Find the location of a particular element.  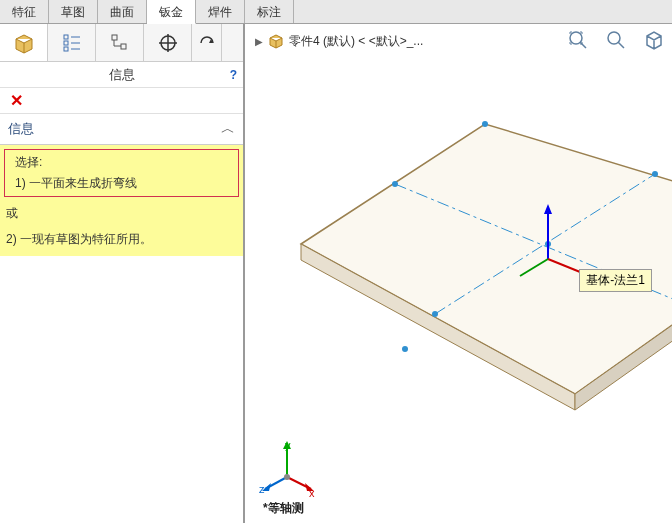

select-label: 选择: is located at coordinates (122, 162).